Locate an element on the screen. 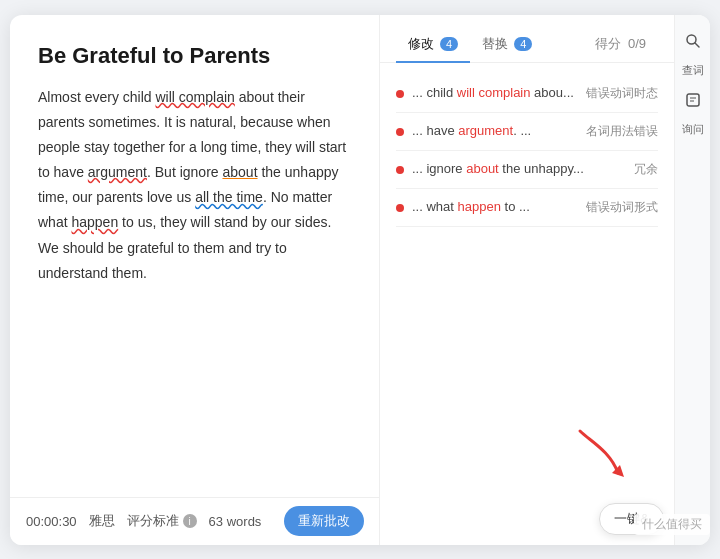 This screenshot has width=720, height=559. query-label: 询问 is located at coordinates (693, 130).